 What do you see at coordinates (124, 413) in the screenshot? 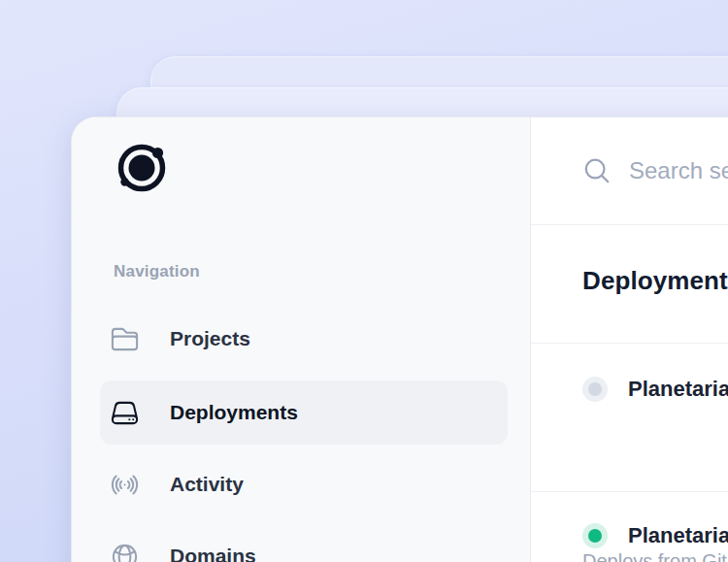
I see `server-icon` at bounding box center [124, 413].